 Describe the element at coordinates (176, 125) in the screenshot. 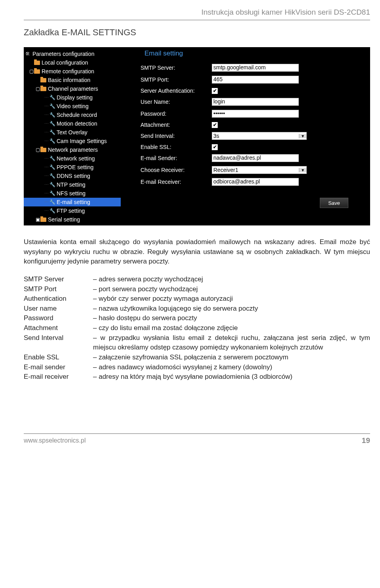

I see `attachment-label: Attachment:` at that location.